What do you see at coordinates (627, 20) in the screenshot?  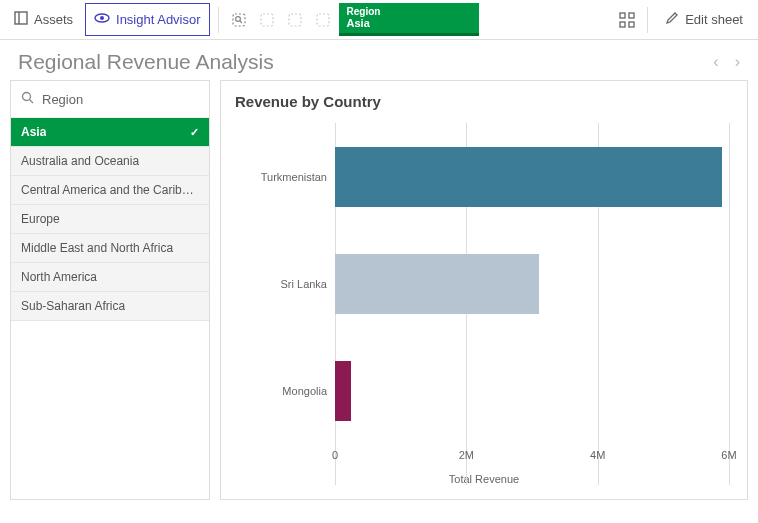 I see `selections-tool-icon` at bounding box center [627, 20].